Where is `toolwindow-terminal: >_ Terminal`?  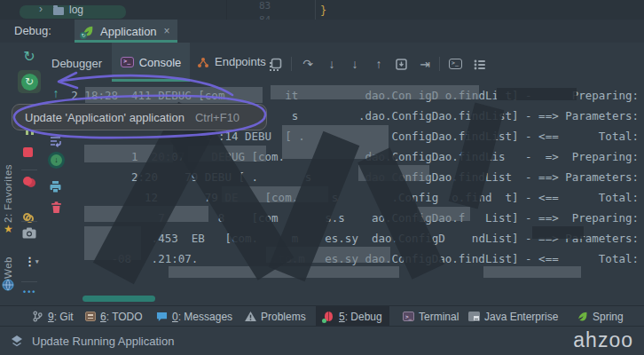 toolwindow-terminal: >_ Terminal is located at coordinates (431, 316).